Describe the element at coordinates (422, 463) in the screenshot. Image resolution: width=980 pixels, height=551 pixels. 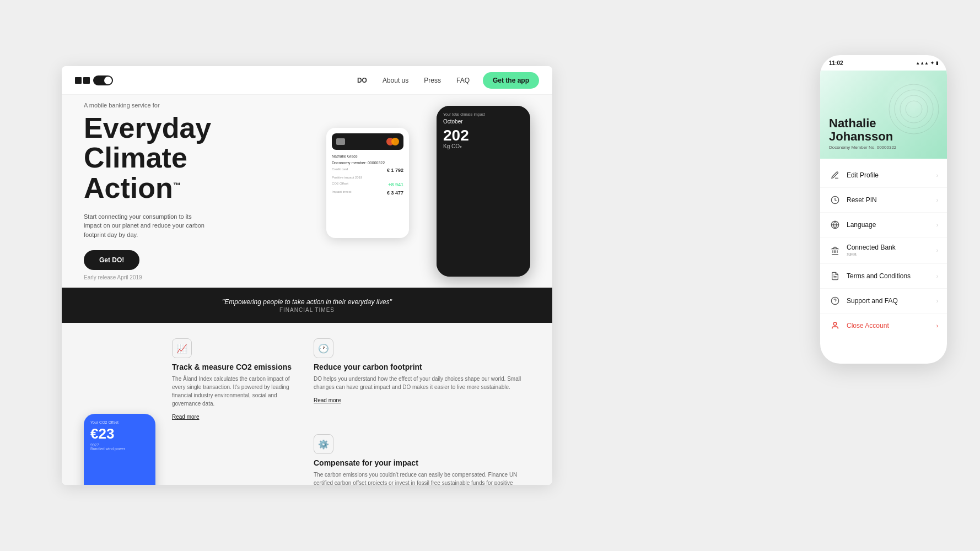
I see `feature-compensate-title: Compensate for your impact` at that location.